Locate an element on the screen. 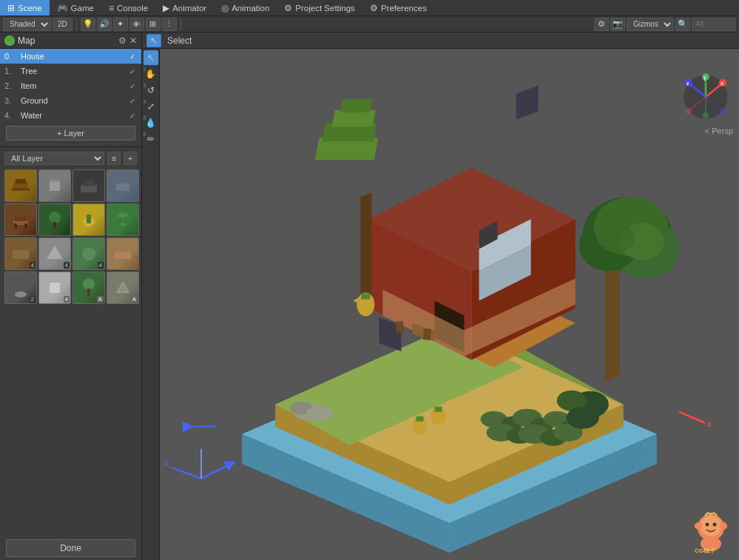  layer-item-ground: 3. Ground ✓ is located at coordinates (71, 101).